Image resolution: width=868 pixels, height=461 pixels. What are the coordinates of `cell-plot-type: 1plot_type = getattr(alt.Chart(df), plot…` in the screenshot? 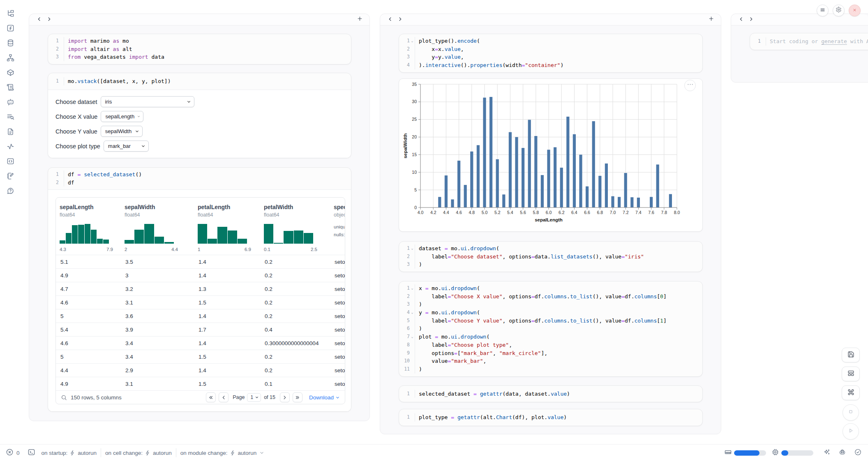 It's located at (551, 417).